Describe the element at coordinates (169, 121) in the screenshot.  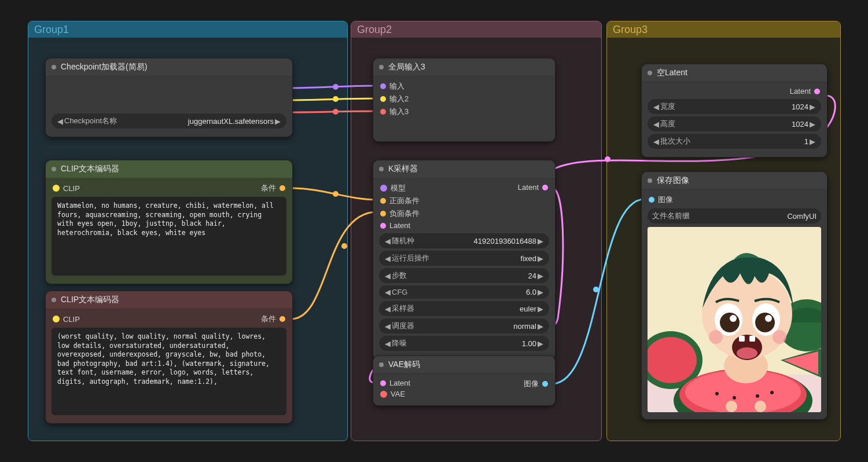
I see `checkpoint-name-widget: ◀ Checkpoint名称 juggernautXL.safetensors …` at that location.